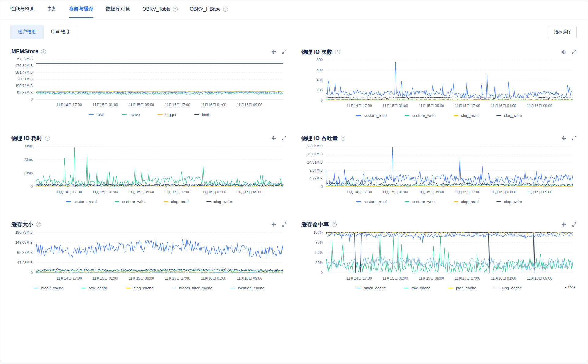 This screenshot has width=588, height=364. Describe the element at coordinates (52, 9) in the screenshot. I see `nav-tab-1: 事务` at that location.